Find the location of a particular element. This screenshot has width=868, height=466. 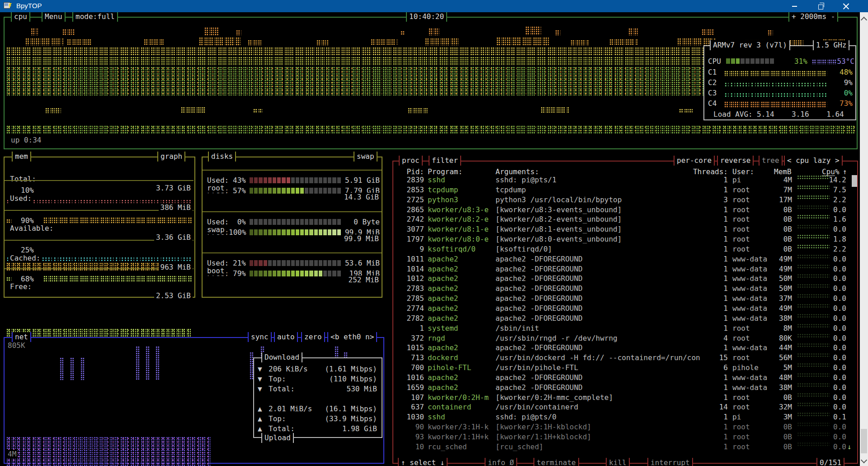

disks-box-label: disks is located at coordinates (222, 157).